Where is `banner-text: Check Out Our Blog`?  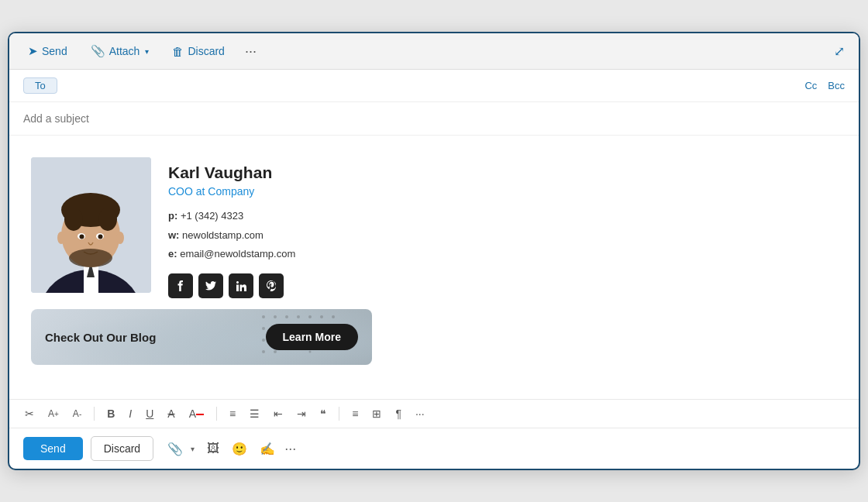
banner-text: Check Out Our Blog is located at coordinates (101, 338).